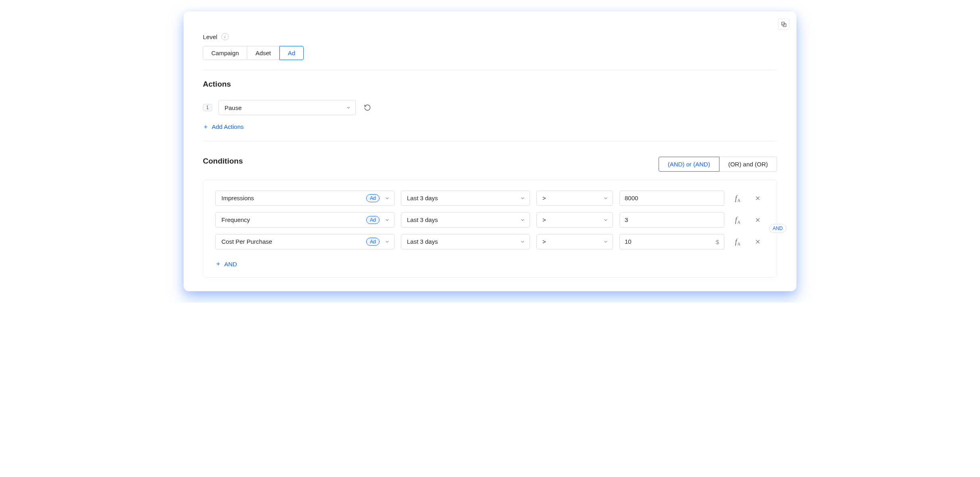 This screenshot has height=477, width=980. What do you see at coordinates (227, 127) in the screenshot?
I see `add-actions-label: Add Actions` at bounding box center [227, 127].